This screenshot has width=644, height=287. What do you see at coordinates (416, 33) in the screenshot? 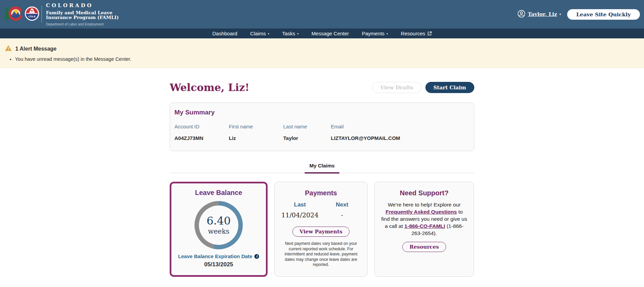
I see `nav-item-resources: Resources` at bounding box center [416, 33].